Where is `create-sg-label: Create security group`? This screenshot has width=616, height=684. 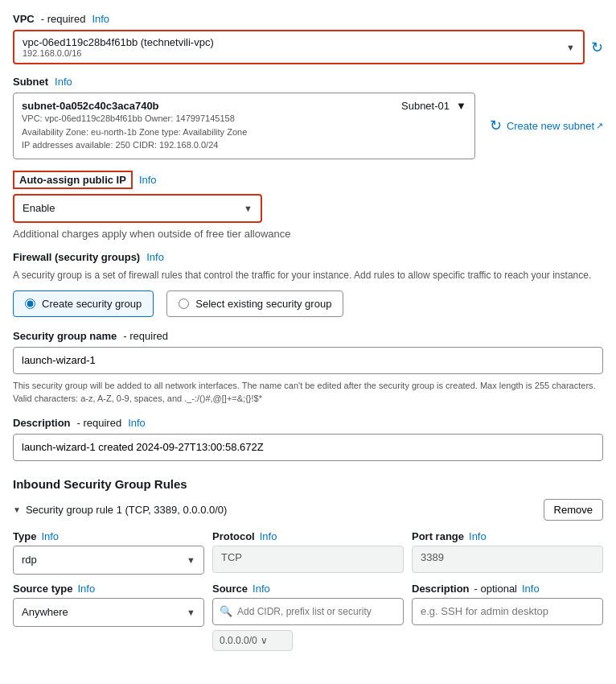 create-sg-label: Create security group is located at coordinates (92, 304).